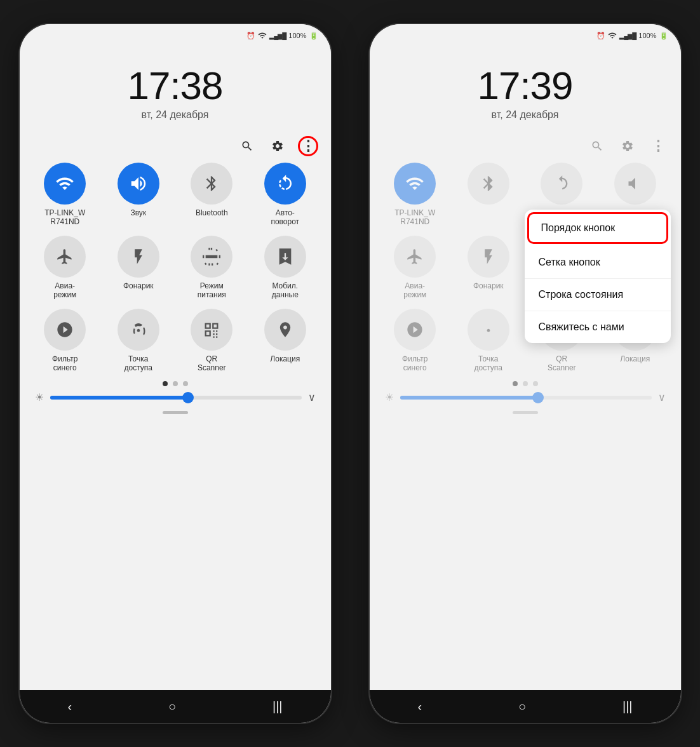 This screenshot has width=700, height=747. What do you see at coordinates (262, 36) in the screenshot?
I see `wifi-status-left` at bounding box center [262, 36].